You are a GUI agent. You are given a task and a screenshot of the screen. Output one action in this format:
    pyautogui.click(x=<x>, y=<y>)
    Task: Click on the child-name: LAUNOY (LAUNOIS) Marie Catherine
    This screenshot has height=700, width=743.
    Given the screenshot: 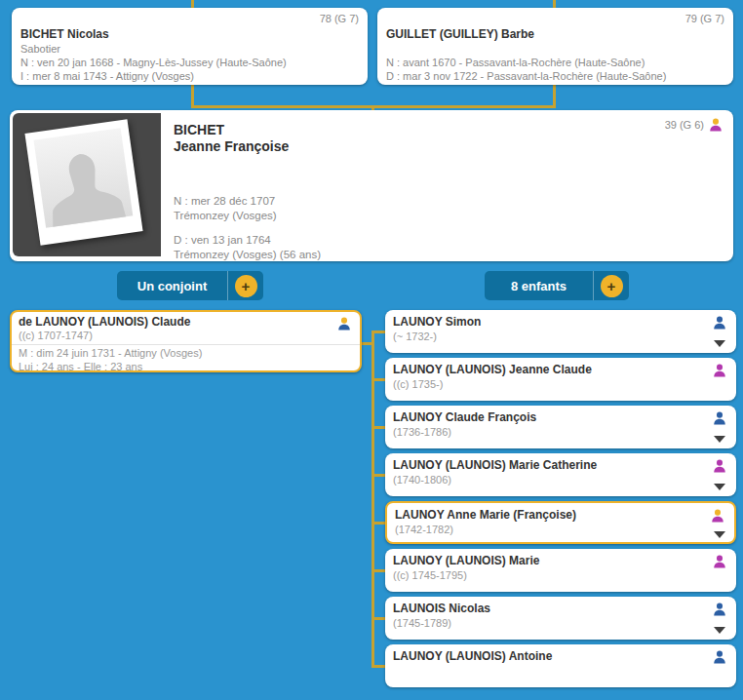 What is the action you would take?
    pyautogui.click(x=548, y=465)
    